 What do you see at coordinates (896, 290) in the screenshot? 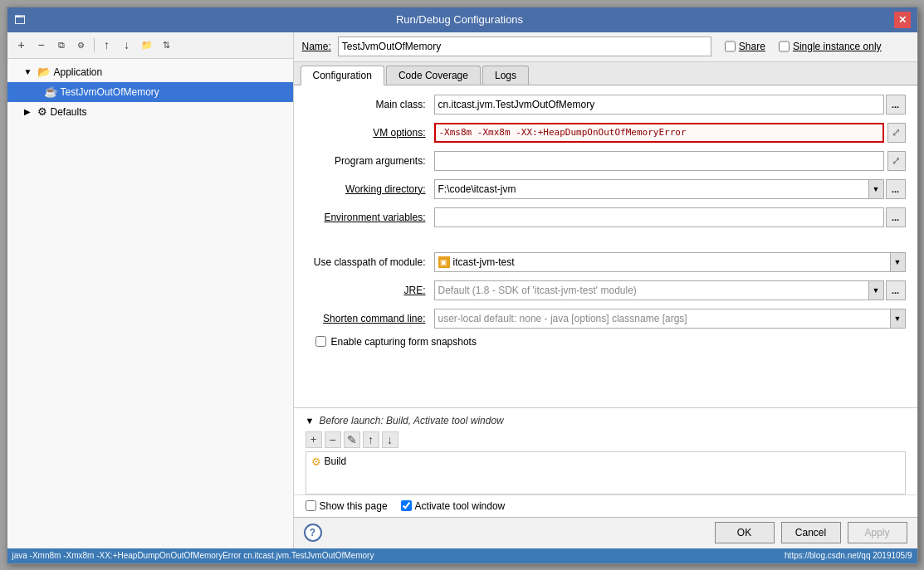
I see `jre-dots-button: ...` at bounding box center [896, 290].